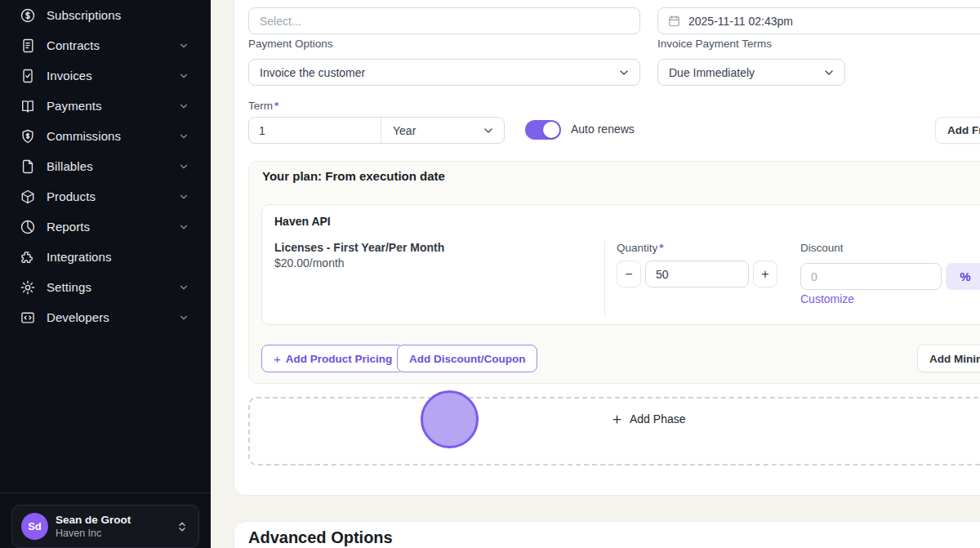 This screenshot has height=548, width=980. I want to click on pricing-name: Licenses - First Year/Per Month, so click(359, 247).